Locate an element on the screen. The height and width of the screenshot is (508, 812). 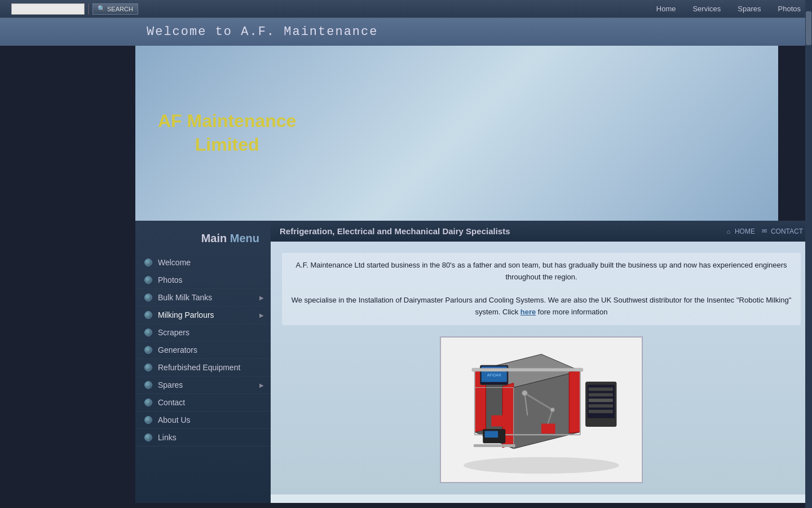
sidebar-item-label: Contact is located at coordinates (211, 402).